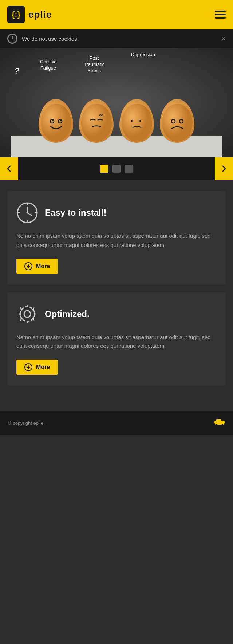 The width and height of the screenshot is (233, 644). I want to click on taxi-icon, so click(220, 423).